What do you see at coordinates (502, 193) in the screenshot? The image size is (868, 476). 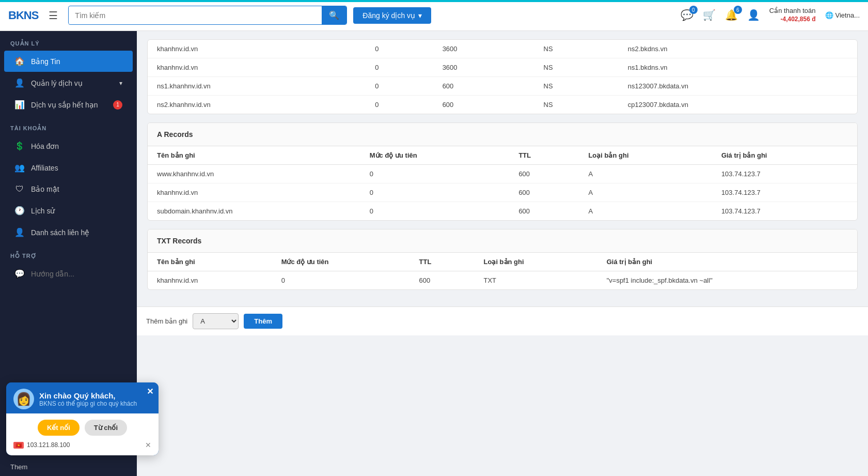 I see `table-row: khanhnv.id.vn 0 600 A 103.74.123.7` at bounding box center [502, 193].